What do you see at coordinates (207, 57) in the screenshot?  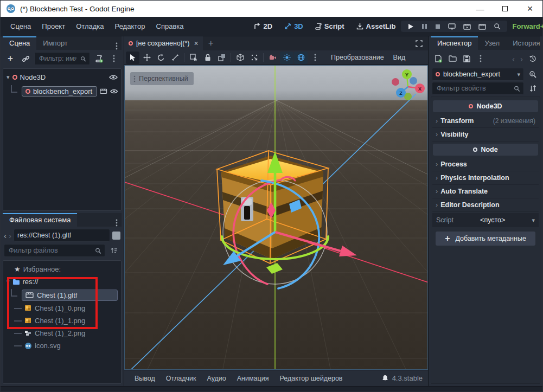 I see `lock-button` at bounding box center [207, 57].